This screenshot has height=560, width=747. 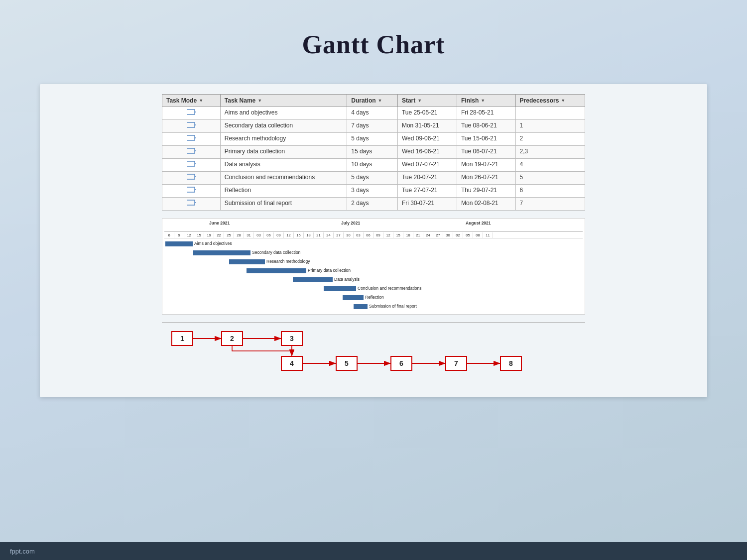 What do you see at coordinates (550, 101) in the screenshot?
I see `col-header-predecessors: Predecessors ▼` at bounding box center [550, 101].